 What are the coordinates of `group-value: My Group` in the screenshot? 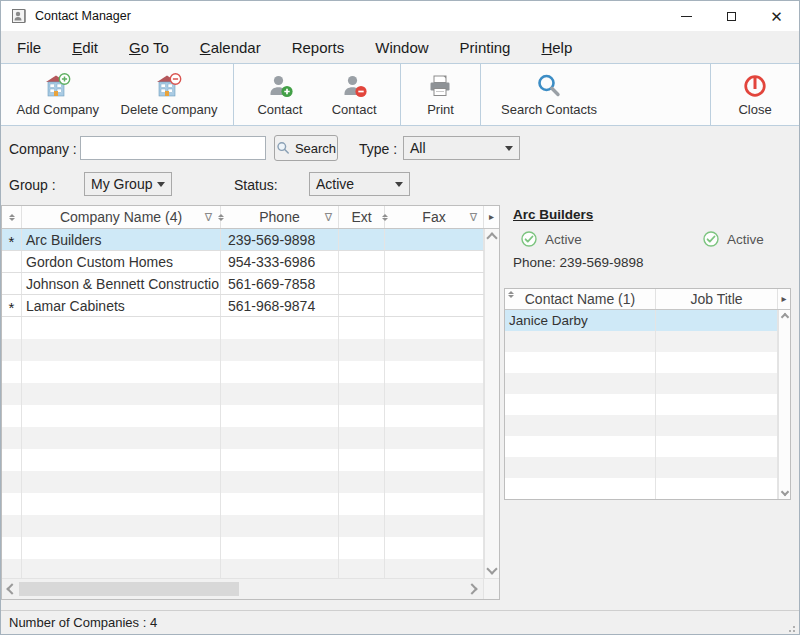 It's located at (122, 184).